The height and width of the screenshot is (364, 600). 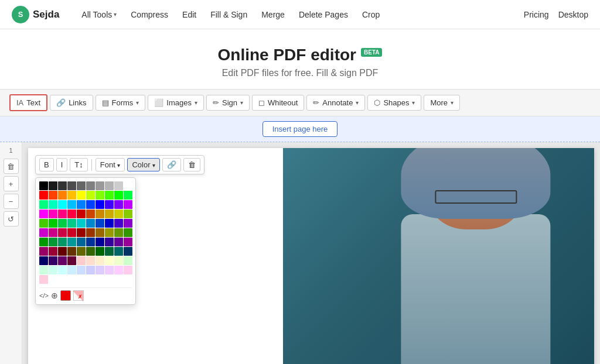 What do you see at coordinates (189, 15) in the screenshot?
I see `nav-edit: Edit` at bounding box center [189, 15].